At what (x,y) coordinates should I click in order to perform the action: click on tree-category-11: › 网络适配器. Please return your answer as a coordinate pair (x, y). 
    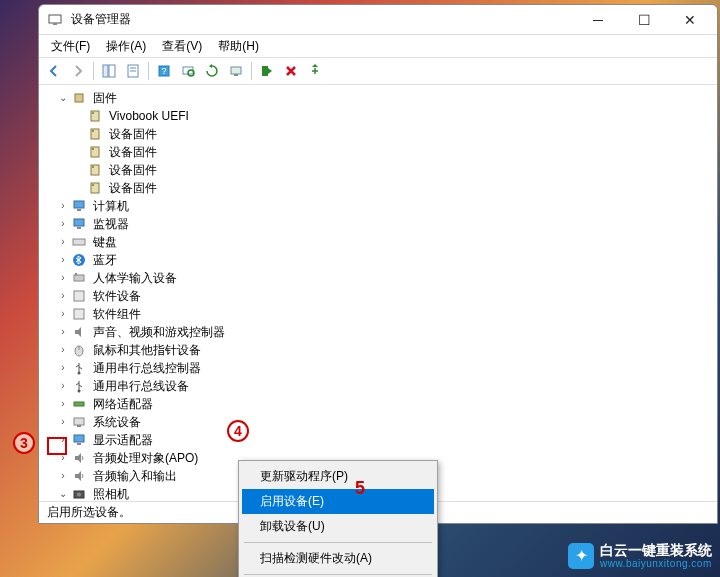
    Looking at the image, I should click on (378, 404).